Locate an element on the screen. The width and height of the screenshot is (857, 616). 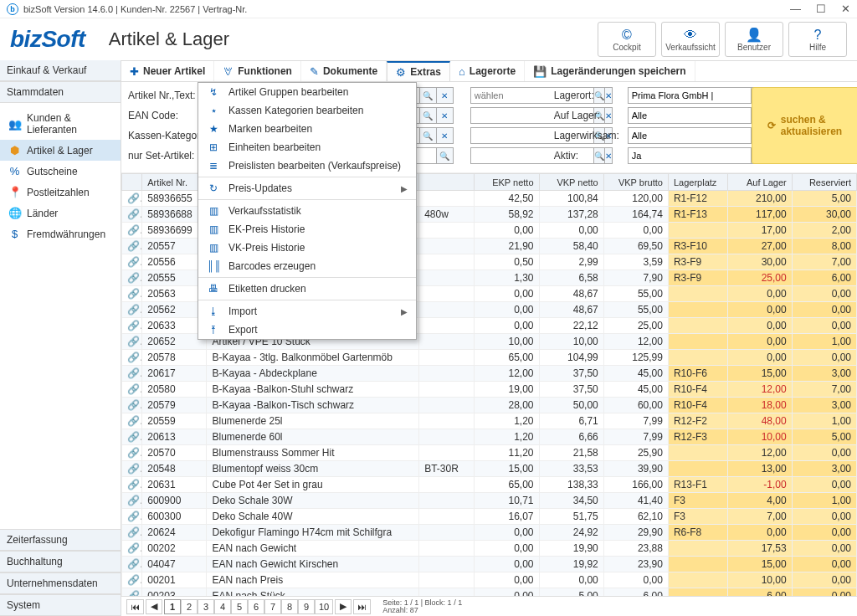
speichern-button: 💾Lageränderungen speichern is located at coordinates (609, 71).